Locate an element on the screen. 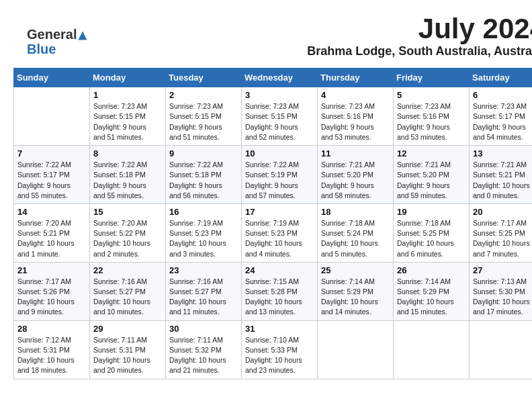  calendar-cell: 25Sunrise: 7:14 AMSunset: 5:29 PMDayligh… is located at coordinates (356, 291).